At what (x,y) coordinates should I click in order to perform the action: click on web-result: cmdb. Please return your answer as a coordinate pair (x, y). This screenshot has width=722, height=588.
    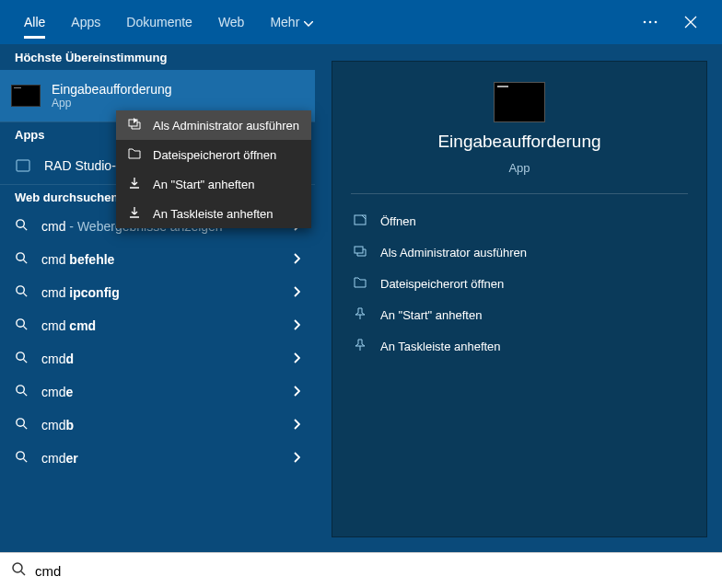
    Looking at the image, I should click on (157, 425).